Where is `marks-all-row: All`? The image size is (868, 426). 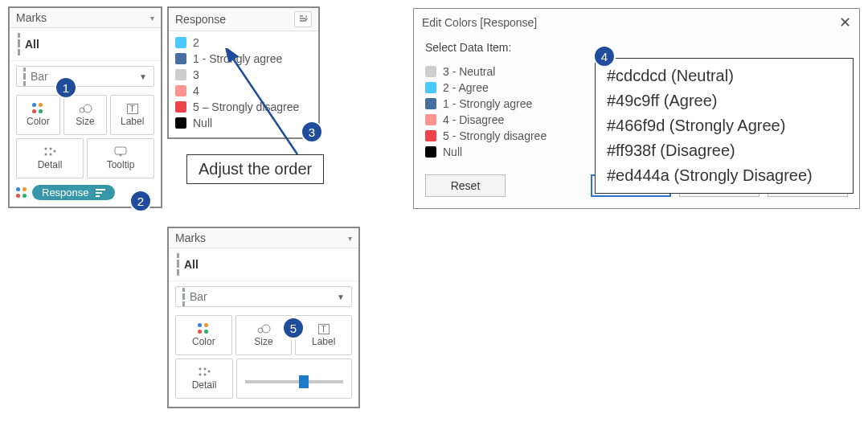
marks-all-row: All is located at coordinates (85, 45).